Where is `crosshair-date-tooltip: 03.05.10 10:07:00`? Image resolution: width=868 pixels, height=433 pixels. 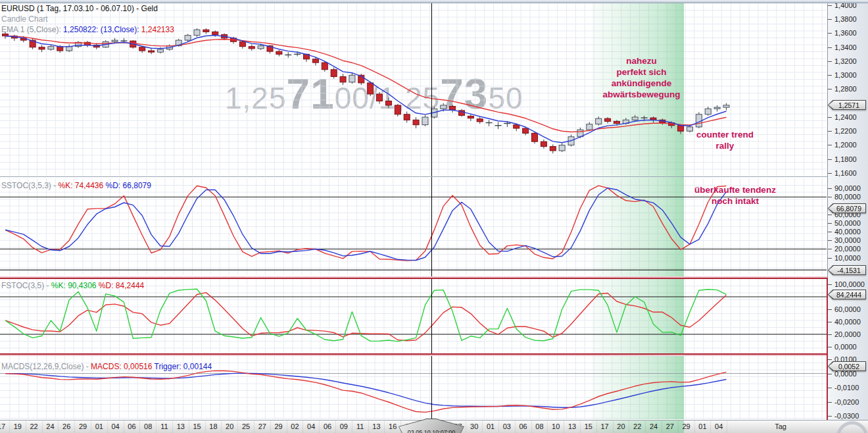 crosshair-date-tooltip: 03.05.10 10:07:00 is located at coordinates (431, 426).